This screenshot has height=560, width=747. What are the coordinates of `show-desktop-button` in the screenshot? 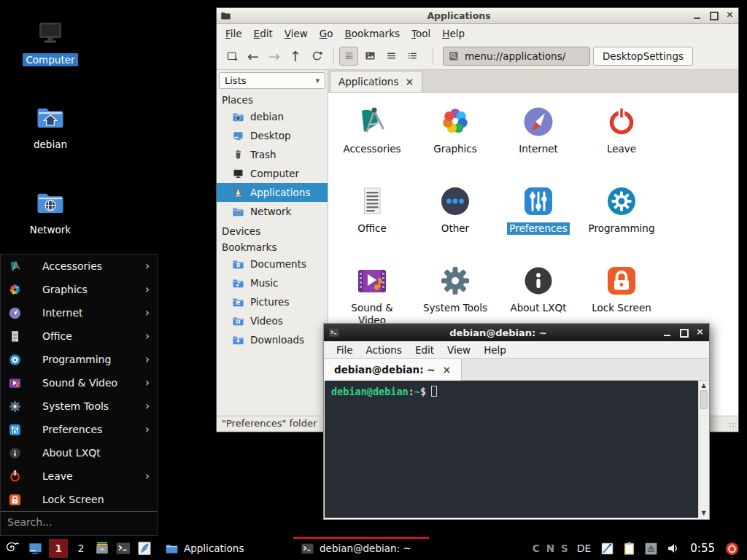 It's located at (35, 548).